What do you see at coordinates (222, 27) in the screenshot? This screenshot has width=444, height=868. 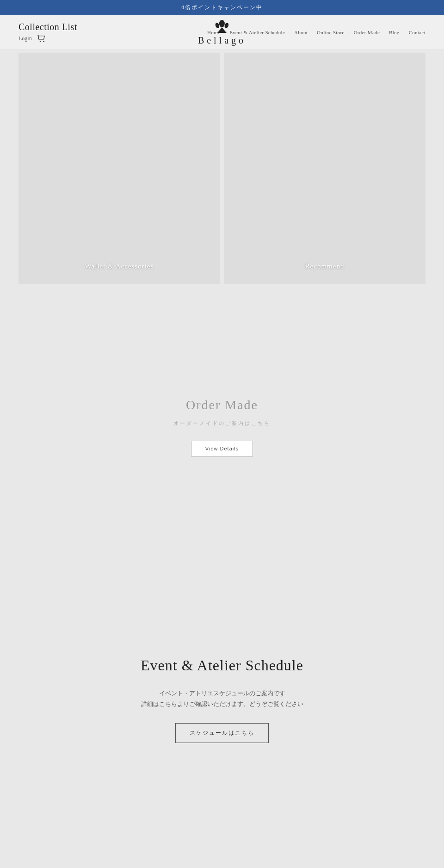 I see `logo-icon` at bounding box center [222, 27].